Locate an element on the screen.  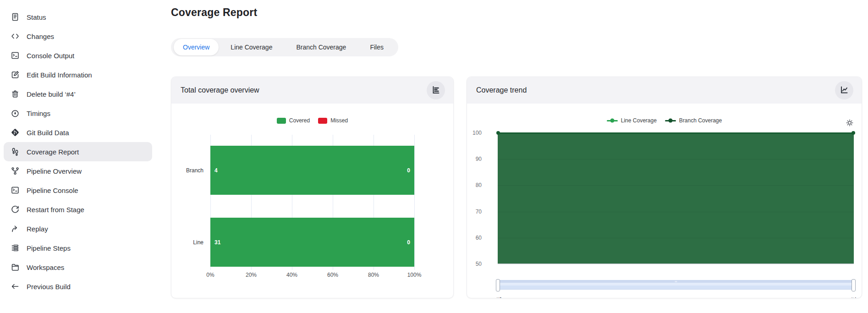
slider-right-handle is located at coordinates (853, 285).